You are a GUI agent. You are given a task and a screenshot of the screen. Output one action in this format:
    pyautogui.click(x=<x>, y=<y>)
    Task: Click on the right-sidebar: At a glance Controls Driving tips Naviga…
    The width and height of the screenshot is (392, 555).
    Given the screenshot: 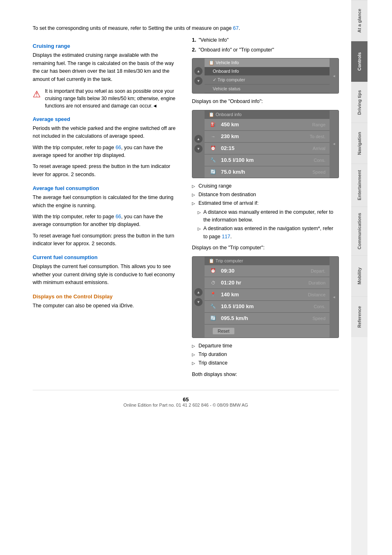 What is the action you would take?
    pyautogui.click(x=359, y=278)
    